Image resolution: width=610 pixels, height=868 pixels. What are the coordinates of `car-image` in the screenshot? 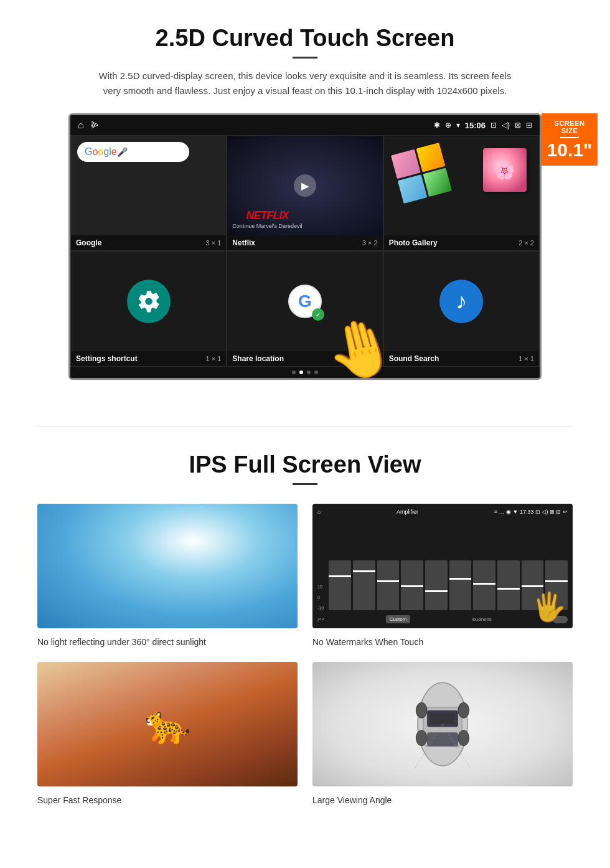 It's located at (443, 724).